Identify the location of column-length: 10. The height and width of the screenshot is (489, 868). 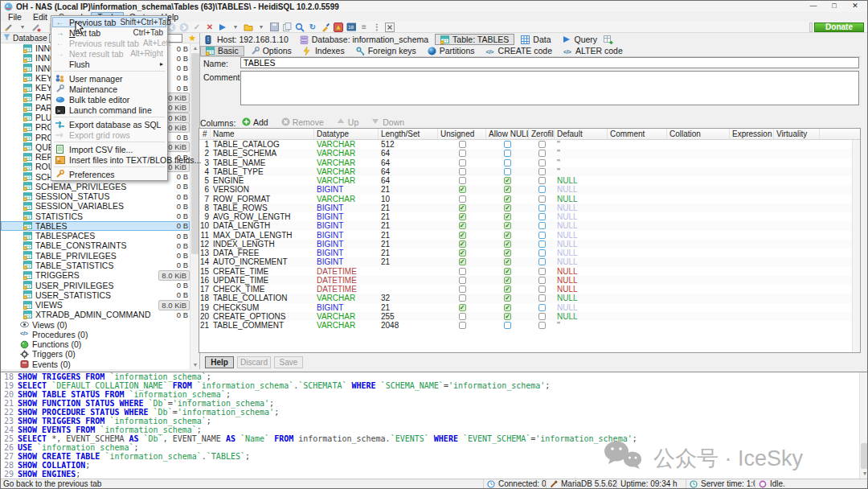
(408, 199).